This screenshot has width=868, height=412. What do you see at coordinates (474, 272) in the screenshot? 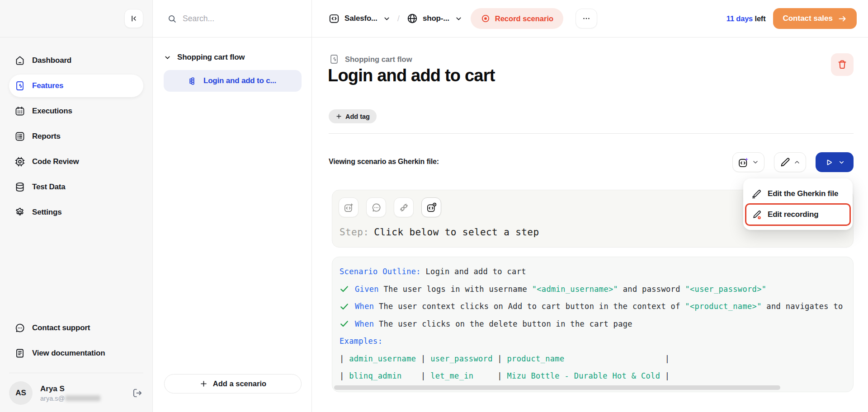
I see `gherkin-segment-tx: Login and add to cart` at bounding box center [474, 272].